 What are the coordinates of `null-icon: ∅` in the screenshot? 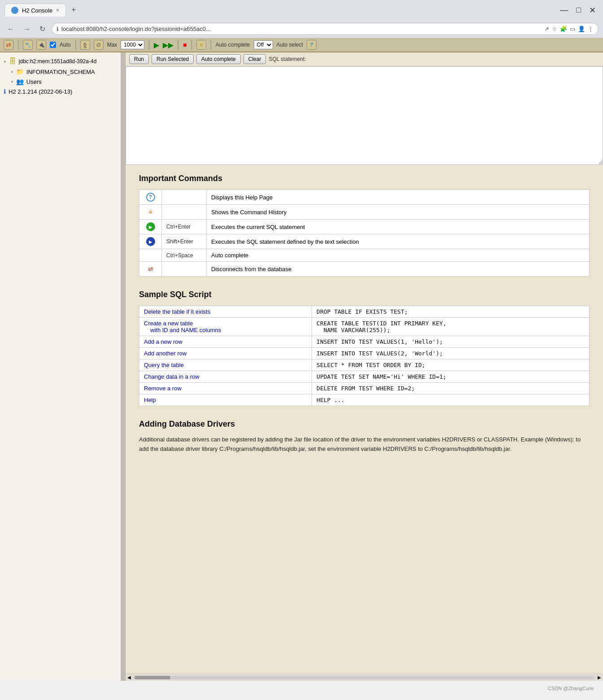 It's located at (99, 45).